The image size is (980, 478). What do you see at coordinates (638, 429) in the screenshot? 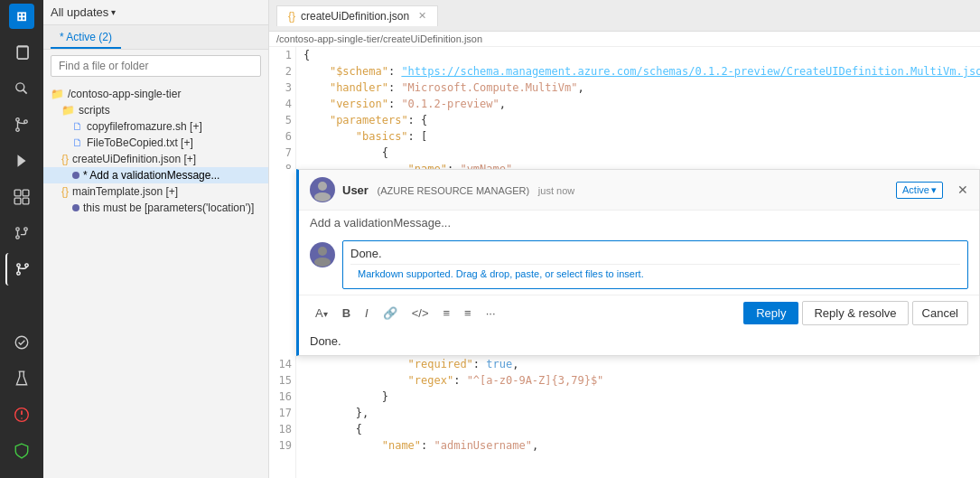
I see `code-line-18: {` at bounding box center [638, 429].